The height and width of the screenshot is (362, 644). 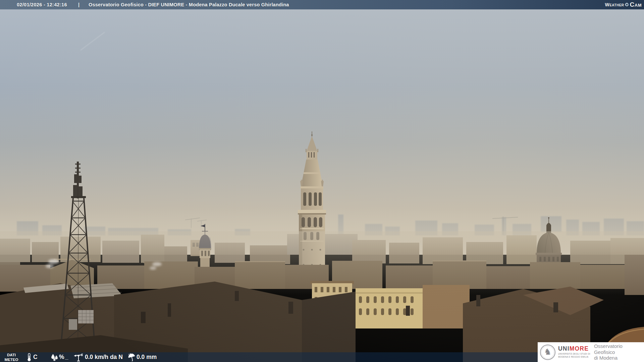 What do you see at coordinates (548, 352) in the screenshot?
I see `unimore-seal-icon: ♞` at bounding box center [548, 352].